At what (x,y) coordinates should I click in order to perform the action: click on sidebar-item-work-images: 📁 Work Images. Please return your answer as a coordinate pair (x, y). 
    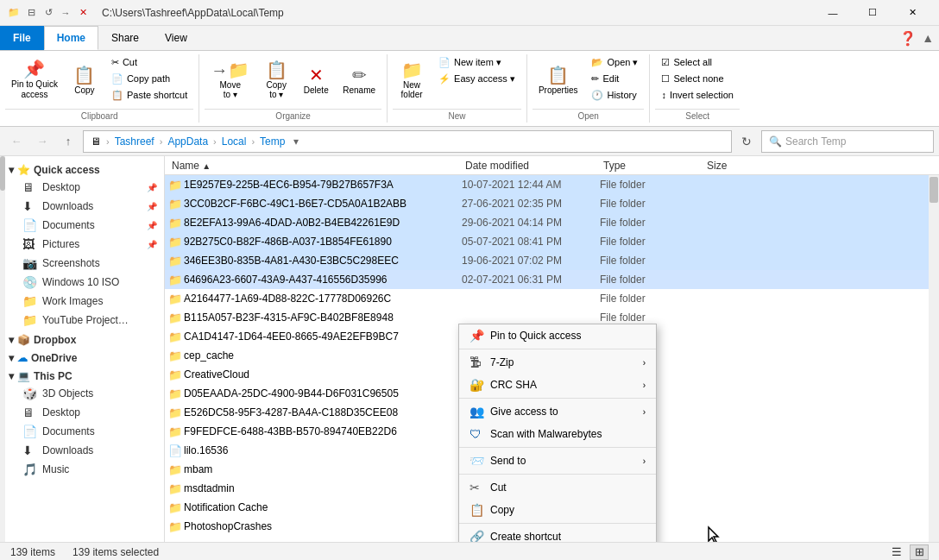
    Looking at the image, I should click on (85, 301).